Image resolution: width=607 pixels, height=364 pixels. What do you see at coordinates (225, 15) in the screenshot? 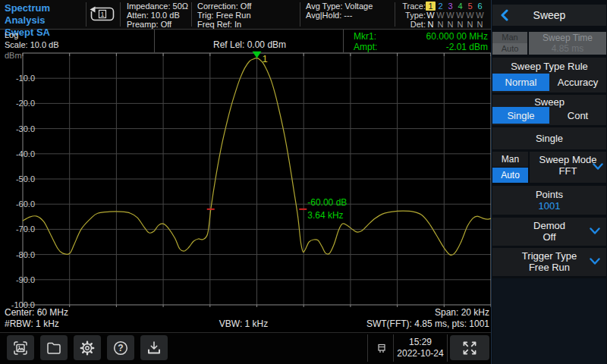
I see `trig-readout: Trig: Free Run` at bounding box center [225, 15].